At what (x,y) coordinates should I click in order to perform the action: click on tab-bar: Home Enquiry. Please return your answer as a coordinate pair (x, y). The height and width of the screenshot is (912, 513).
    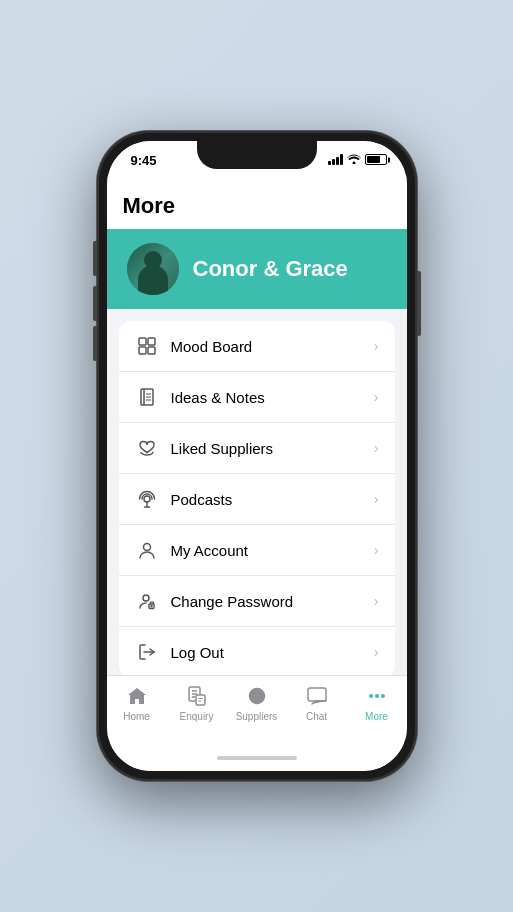
    Looking at the image, I should click on (257, 710).